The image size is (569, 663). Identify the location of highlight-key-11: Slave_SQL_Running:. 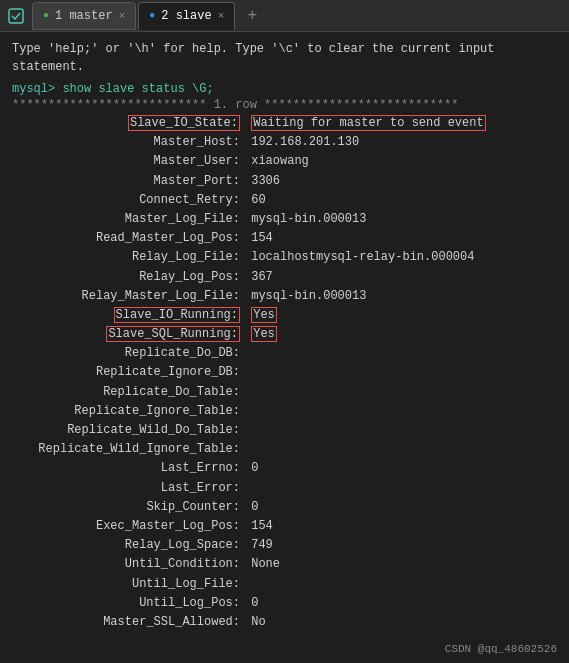
(173, 334).